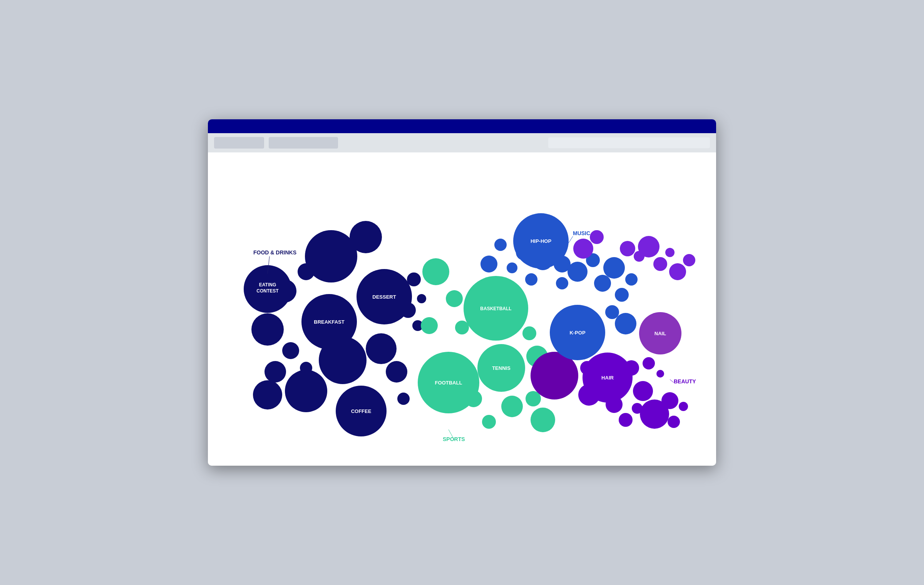 This screenshot has width=924, height=585. Describe the element at coordinates (571, 239) in the screenshot. I see `connector-music` at that location.